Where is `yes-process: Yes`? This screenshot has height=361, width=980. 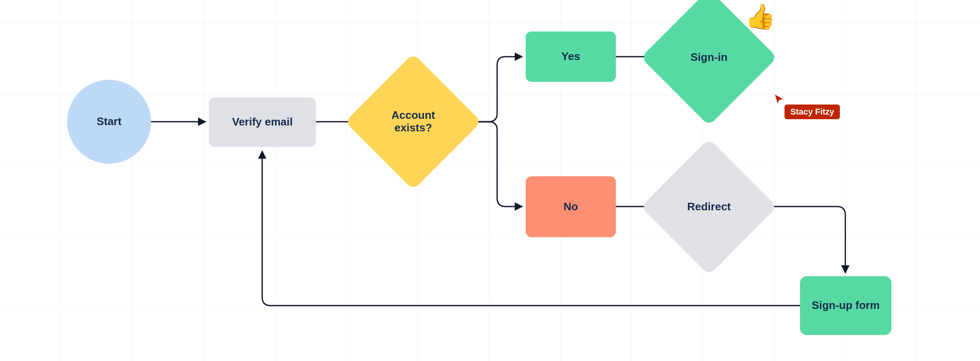 yes-process: Yes is located at coordinates (571, 57).